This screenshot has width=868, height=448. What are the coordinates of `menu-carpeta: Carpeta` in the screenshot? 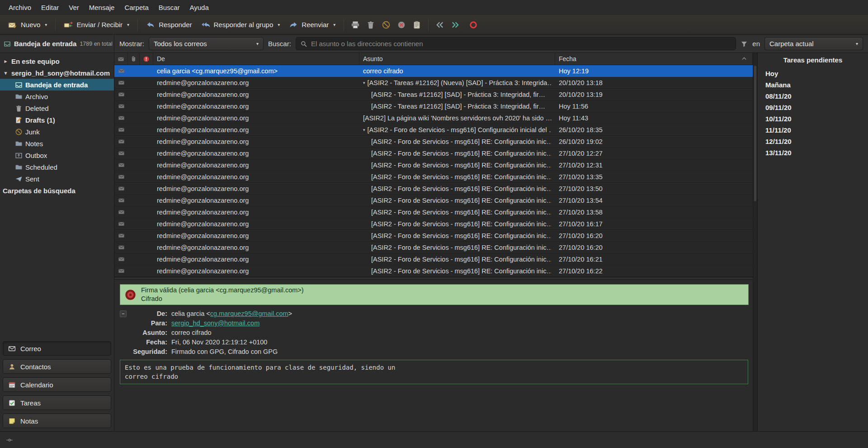 It's located at (137, 7).